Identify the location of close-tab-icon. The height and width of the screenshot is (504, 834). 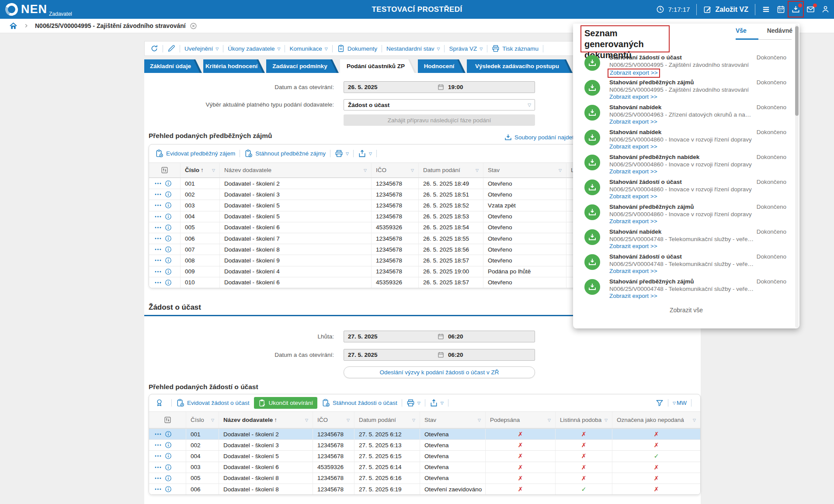
(193, 26).